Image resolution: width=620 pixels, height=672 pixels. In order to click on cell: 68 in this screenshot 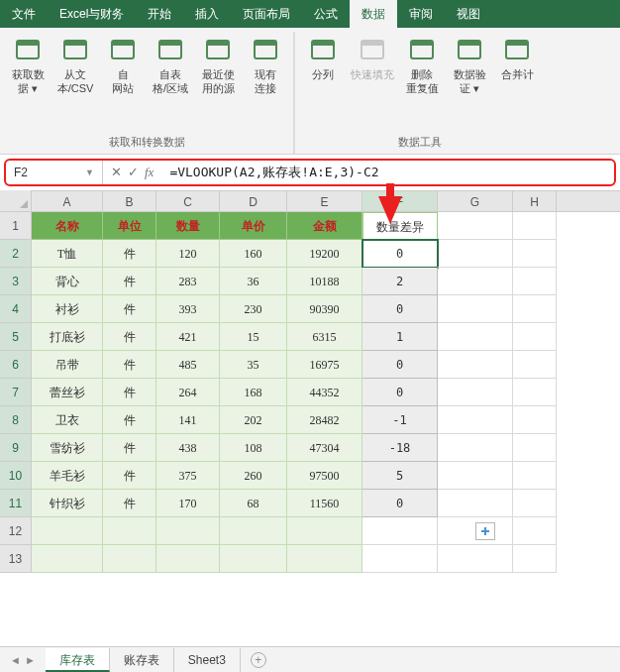, I will do `click(254, 504)`.